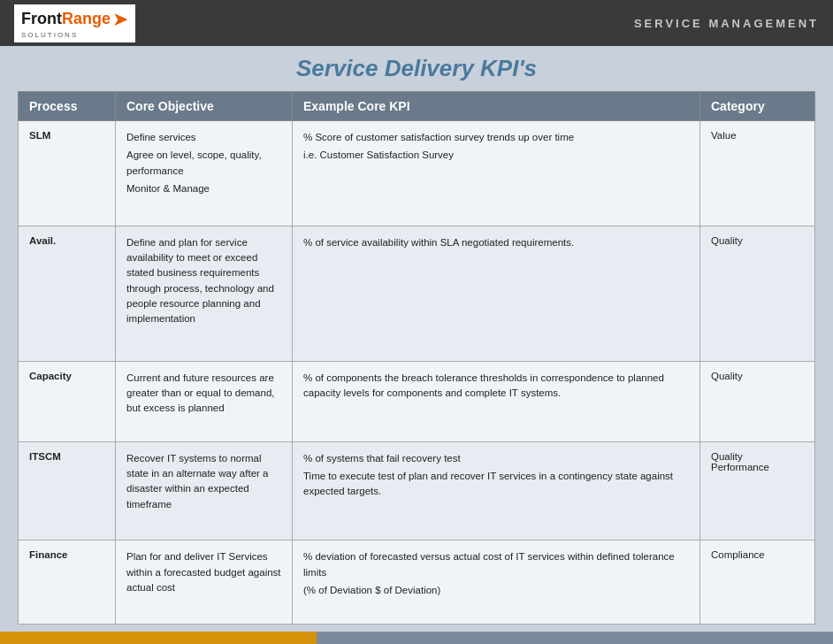  I want to click on core-obj-slm: Define services Agree on level, scope, q…, so click(204, 173).